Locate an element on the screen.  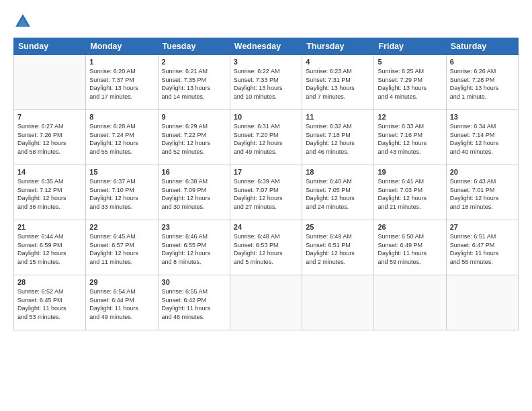
calendar-cell: 28Sunrise: 6:52 AM Sunset: 6:45 PM Dayli… is located at coordinates (50, 303).